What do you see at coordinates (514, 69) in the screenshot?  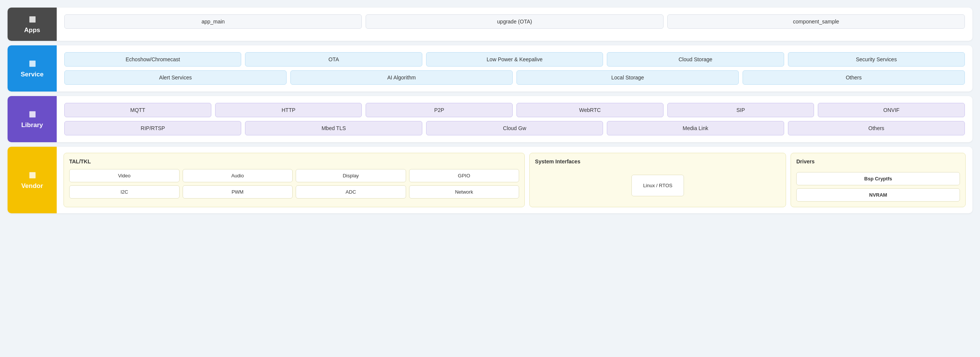 I see `service-content: Echoshow/Chromecast OTA Low Power & Keep…` at bounding box center [514, 69].